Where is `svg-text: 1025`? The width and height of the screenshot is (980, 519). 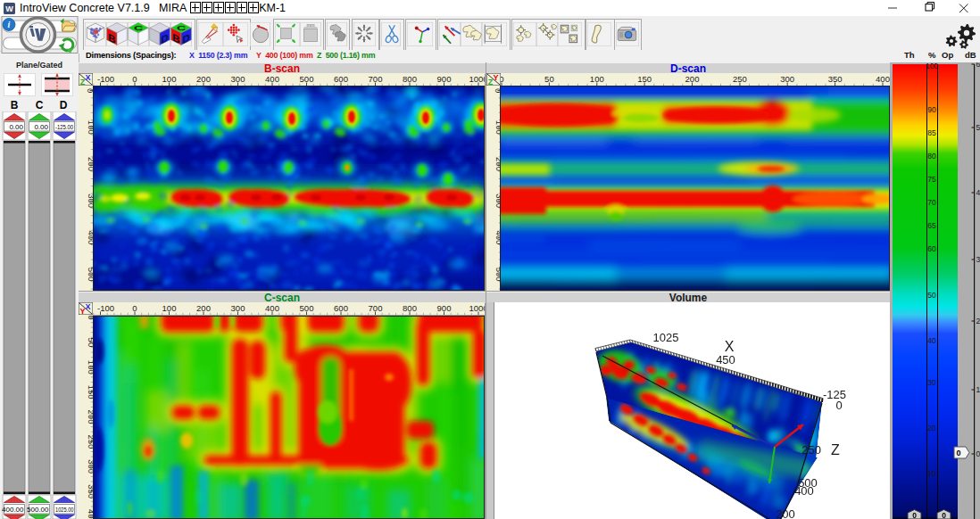
svg-text: 1025 is located at coordinates (666, 337).